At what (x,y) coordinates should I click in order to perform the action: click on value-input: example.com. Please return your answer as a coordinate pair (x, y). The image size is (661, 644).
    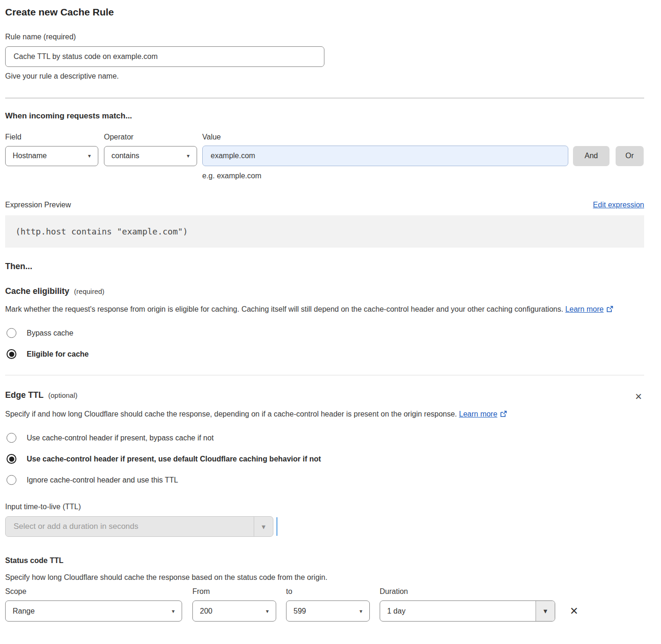
    Looking at the image, I should click on (385, 156).